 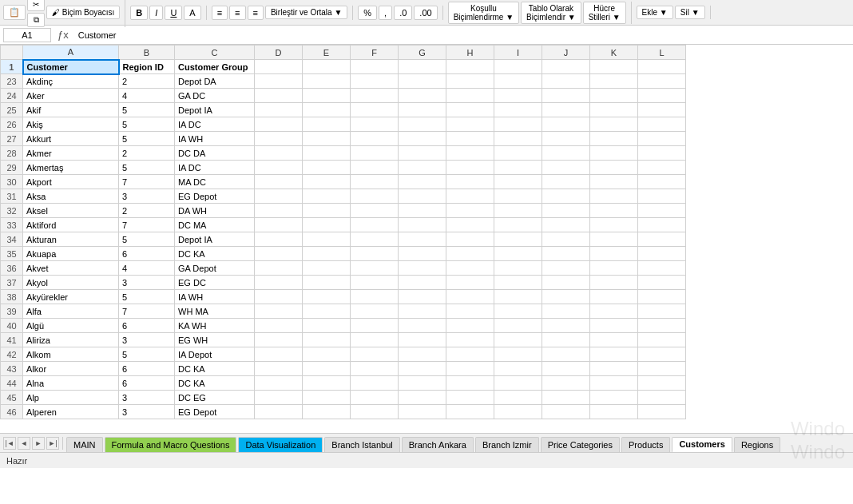 What do you see at coordinates (690, 13) in the screenshot?
I see `delete-button: Sil ▼` at bounding box center [690, 13].